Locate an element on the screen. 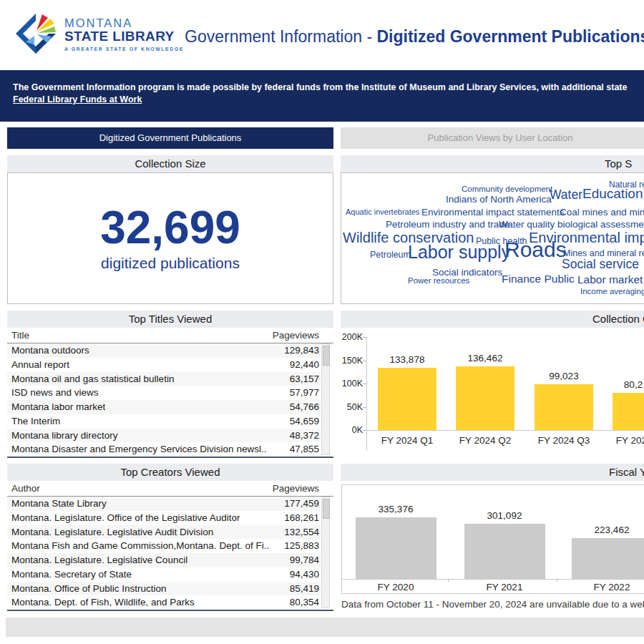 The height and width of the screenshot is (644, 644). word-cloud-term: Labor market is located at coordinates (610, 280).